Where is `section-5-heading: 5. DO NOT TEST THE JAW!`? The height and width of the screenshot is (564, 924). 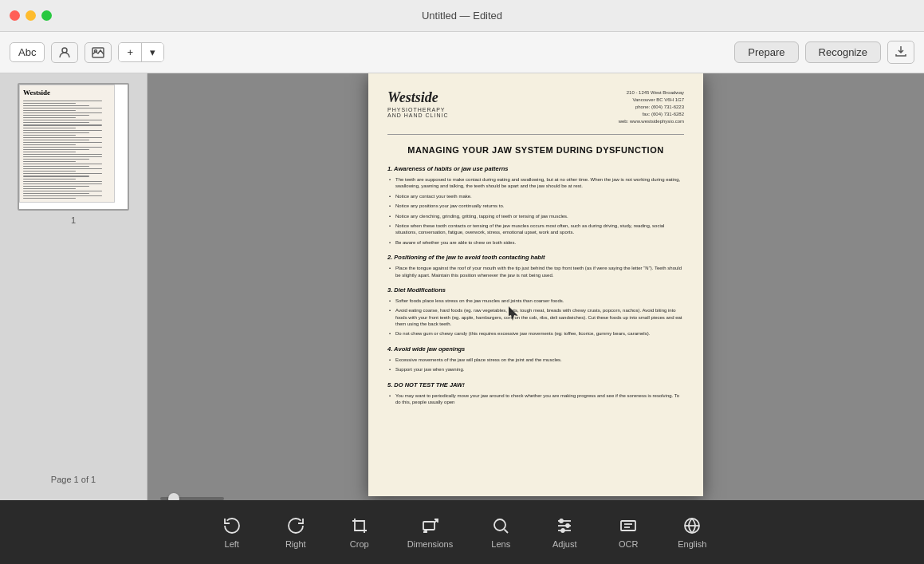
section-5-heading: 5. DO NOT TEST THE JAW! is located at coordinates (536, 385).